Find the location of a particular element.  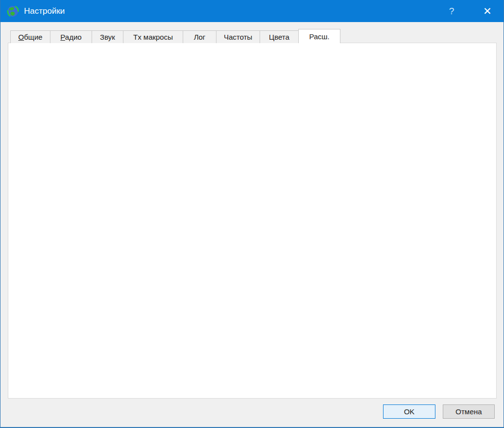

window-title: Настройки is located at coordinates (44, 11).